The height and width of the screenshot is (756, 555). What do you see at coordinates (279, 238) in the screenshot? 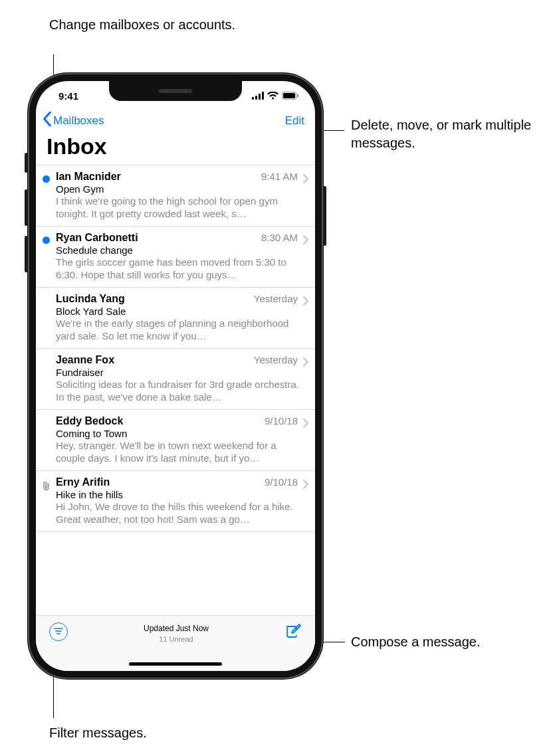
I see `message-time: 8:30 AM` at bounding box center [279, 238].